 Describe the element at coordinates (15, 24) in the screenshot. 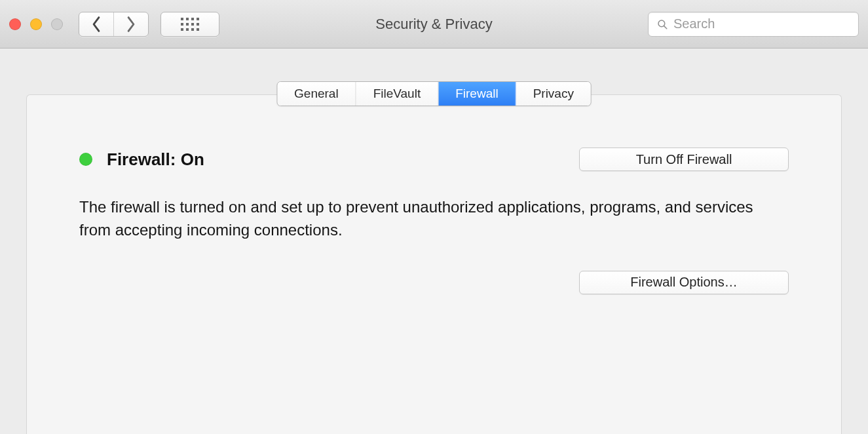

I see `window-close-button` at that location.